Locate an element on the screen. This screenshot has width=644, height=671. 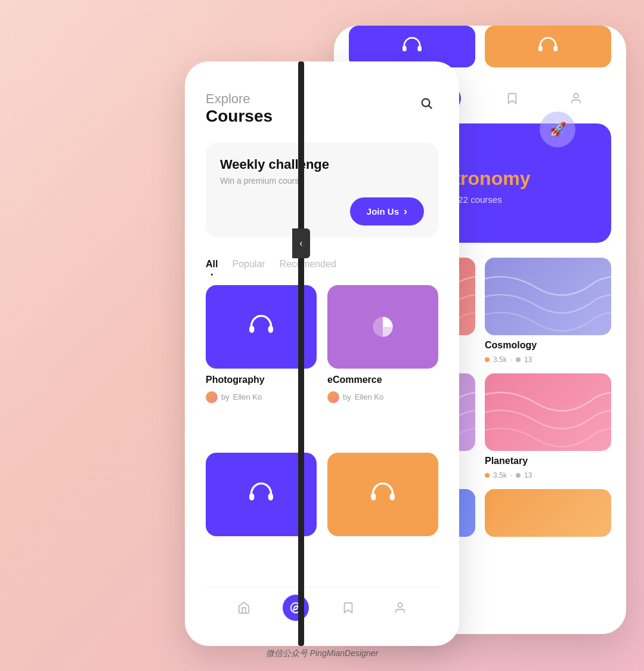
user-icon-left is located at coordinates (400, 608).